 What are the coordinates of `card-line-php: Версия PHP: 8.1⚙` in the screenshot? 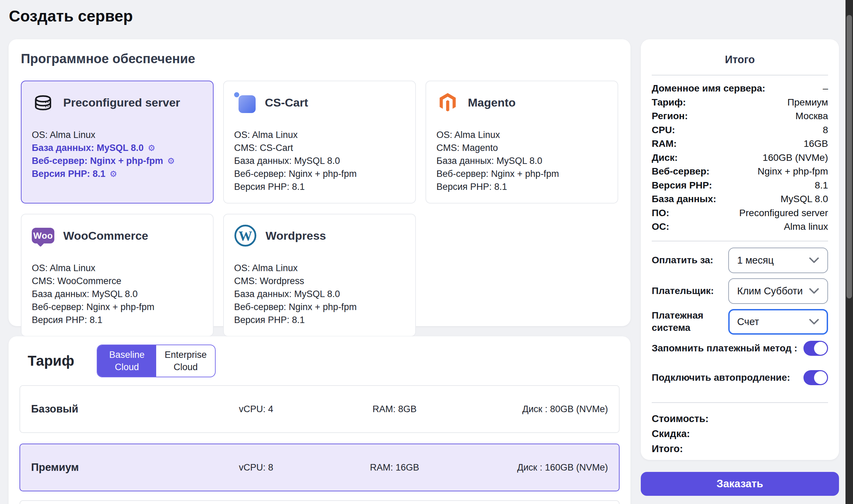 It's located at (117, 174).